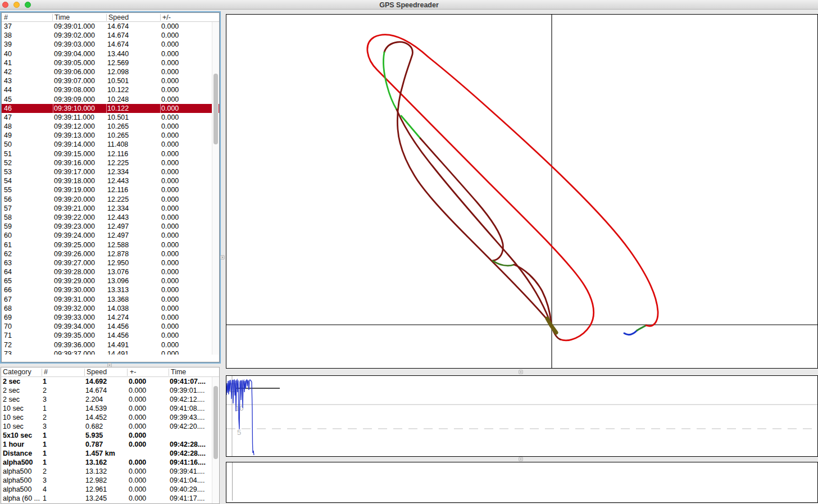 The image size is (818, 504). What do you see at coordinates (110, 54) in the screenshot?
I see `table-row: 4009:39:04.00013.4400.000` at bounding box center [110, 54].